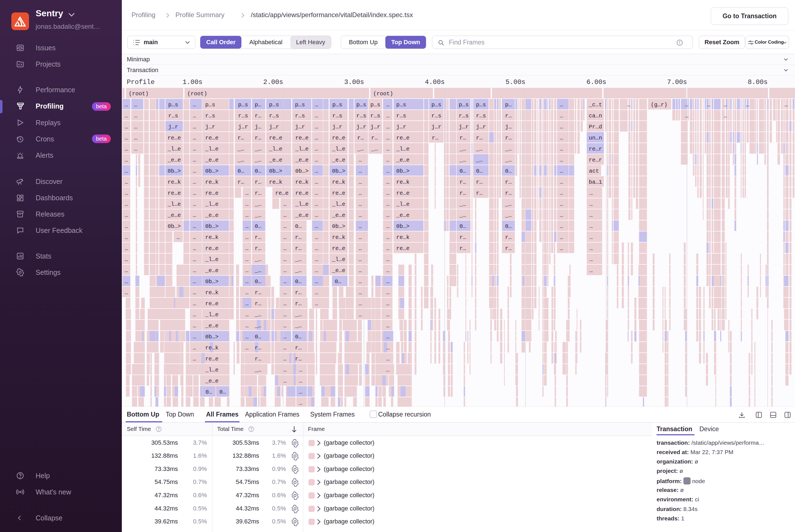 This screenshot has width=795, height=532. What do you see at coordinates (595, 138) in the screenshot?
I see `svg-text: un…n` at bounding box center [595, 138].